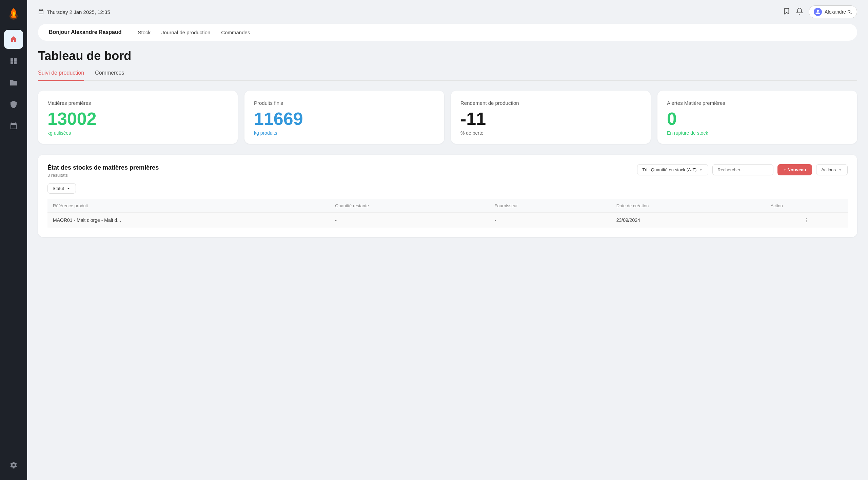 Image resolution: width=868 pixels, height=480 pixels. What do you see at coordinates (74, 12) in the screenshot?
I see `date-display: Thursday 2 Jan 2025, 12:35` at bounding box center [74, 12].